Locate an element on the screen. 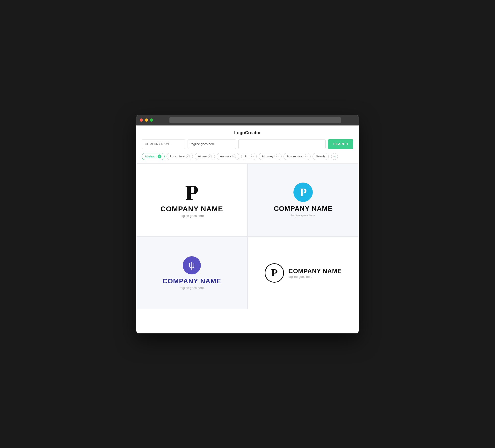  logo2-circle: P is located at coordinates (303, 192).